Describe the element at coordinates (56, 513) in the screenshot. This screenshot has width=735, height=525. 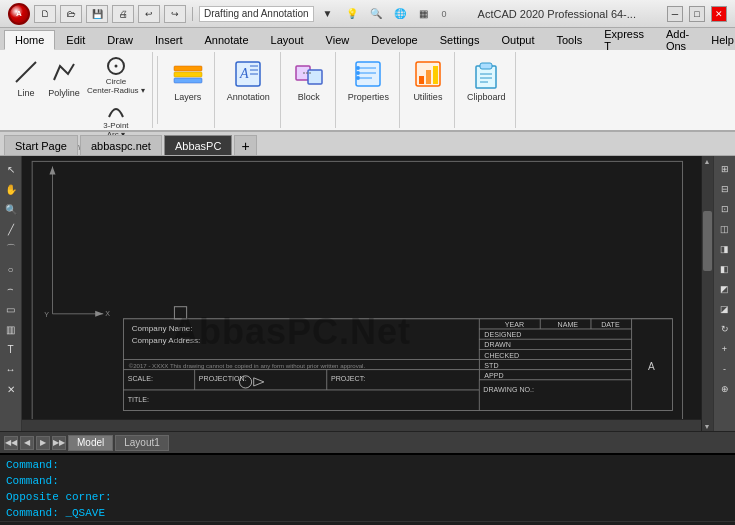
I see `cmd-prompt-4: Command: _QSAVE` at that location.